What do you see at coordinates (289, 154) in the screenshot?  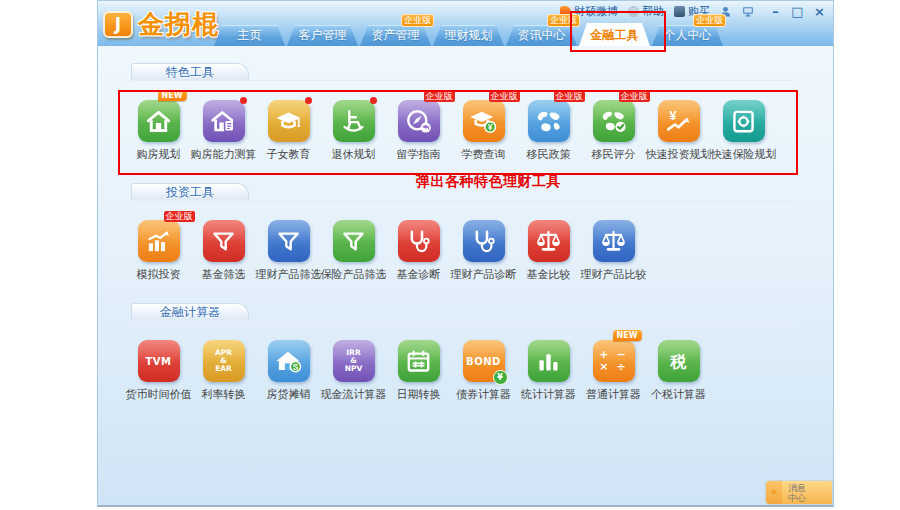 I see `tool-label: 子女教育` at bounding box center [289, 154].